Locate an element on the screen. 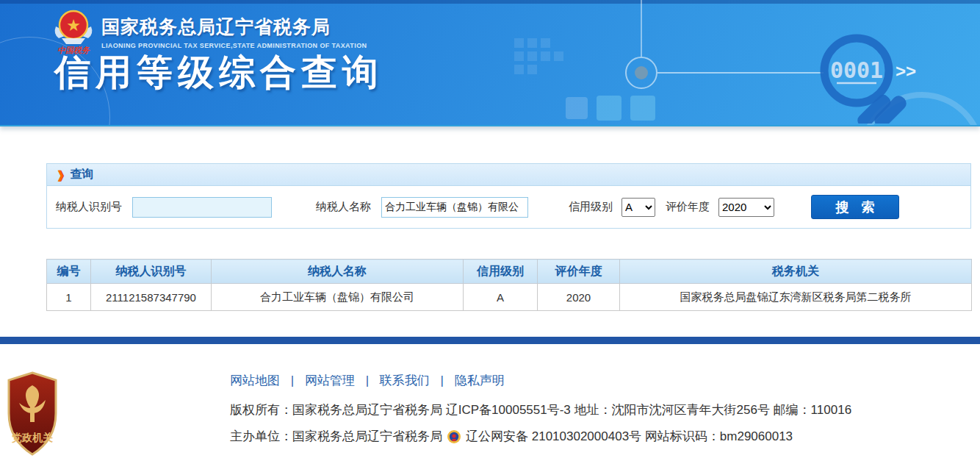  link-site-admin: 网站管理 is located at coordinates (330, 381).